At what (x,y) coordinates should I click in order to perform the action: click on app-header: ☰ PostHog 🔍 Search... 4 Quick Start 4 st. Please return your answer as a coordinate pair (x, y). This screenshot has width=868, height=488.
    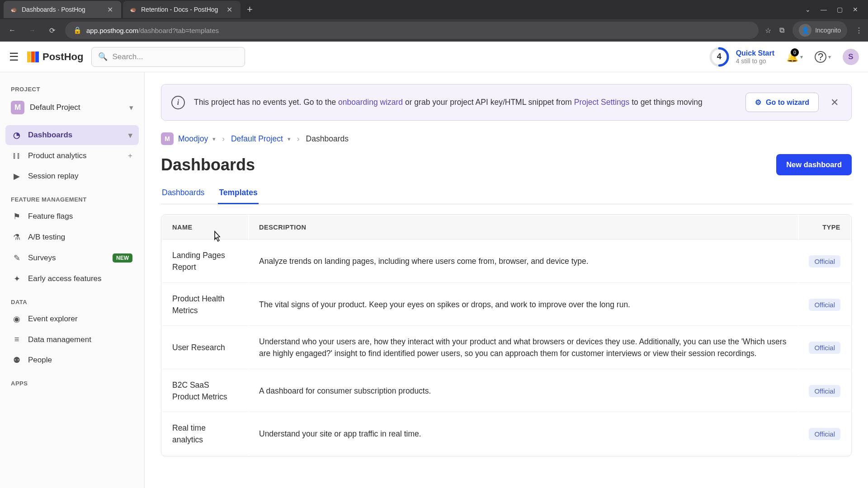
    Looking at the image, I should click on (434, 57).